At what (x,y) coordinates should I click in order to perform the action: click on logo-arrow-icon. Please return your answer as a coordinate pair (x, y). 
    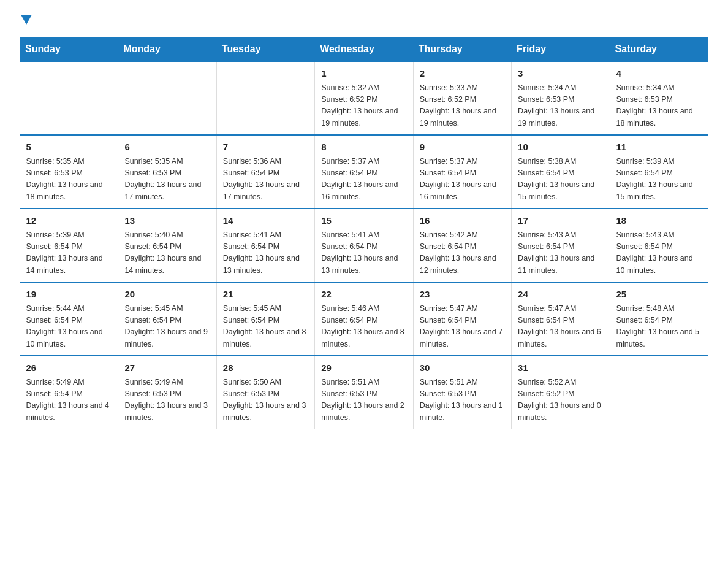
    Looking at the image, I should click on (26, 20).